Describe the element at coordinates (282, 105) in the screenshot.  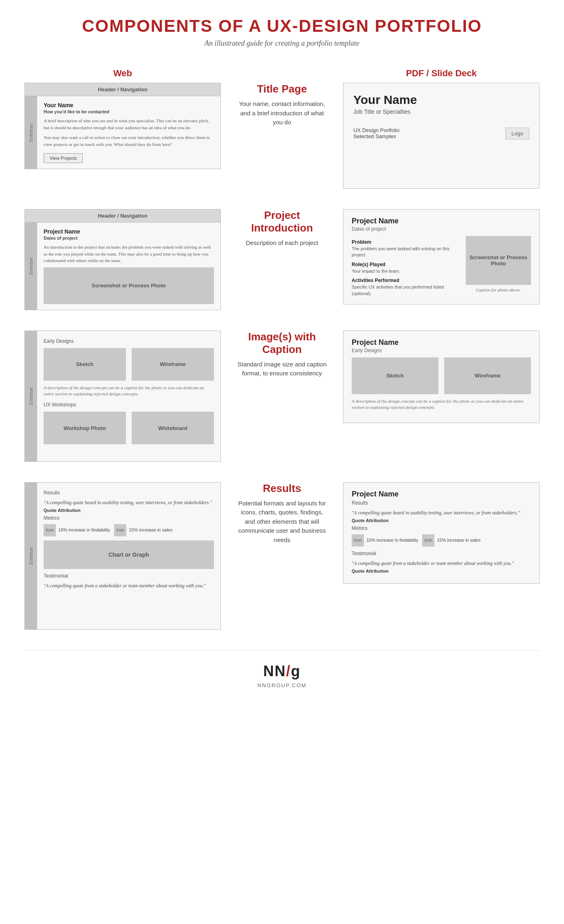
I see `intro-middle-col: Title Page Your name, contact informatio…` at that location.